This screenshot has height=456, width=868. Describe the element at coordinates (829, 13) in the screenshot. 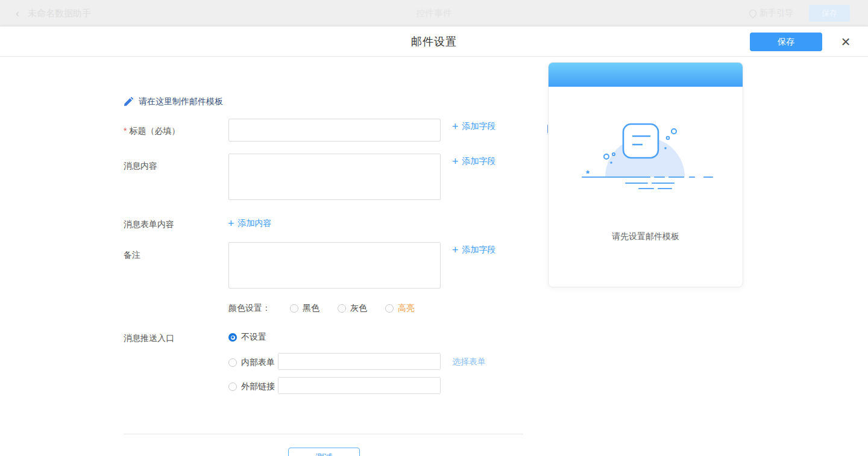

I see `topbar-save-button: 保存` at that location.